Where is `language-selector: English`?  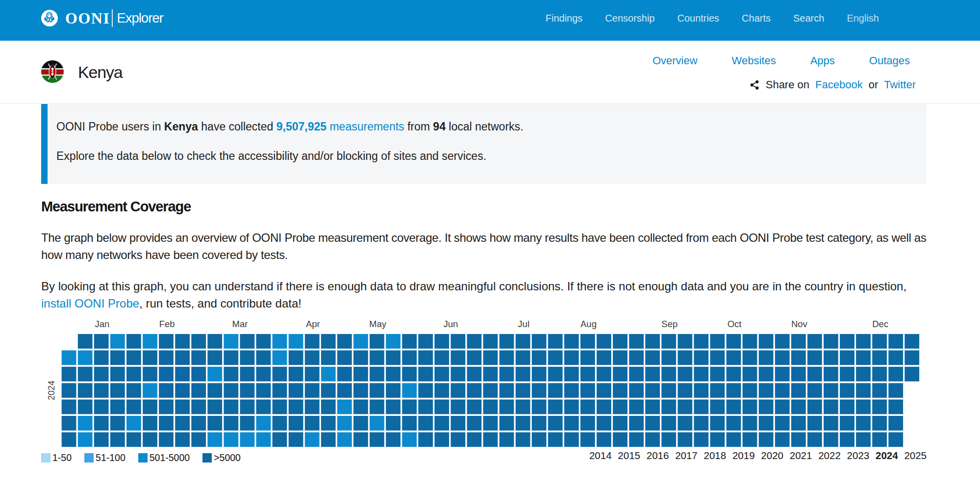
language-selector: English is located at coordinates (863, 19).